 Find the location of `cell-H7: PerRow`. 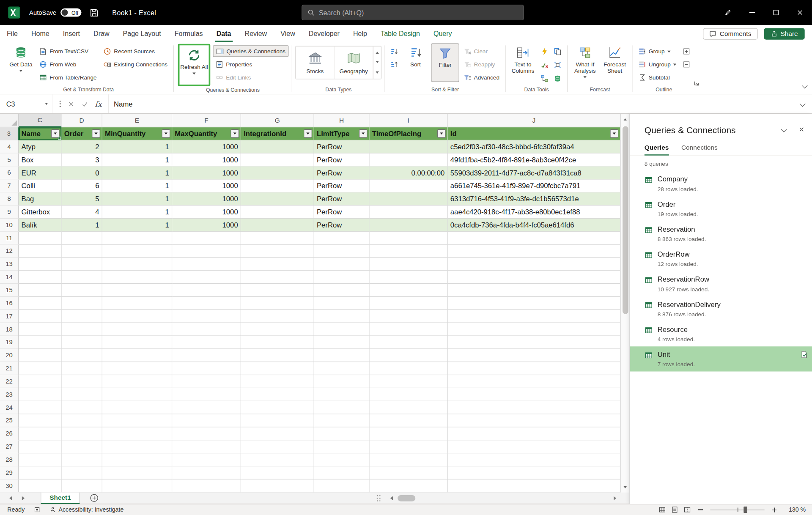

cell-H7: PerRow is located at coordinates (342, 186).